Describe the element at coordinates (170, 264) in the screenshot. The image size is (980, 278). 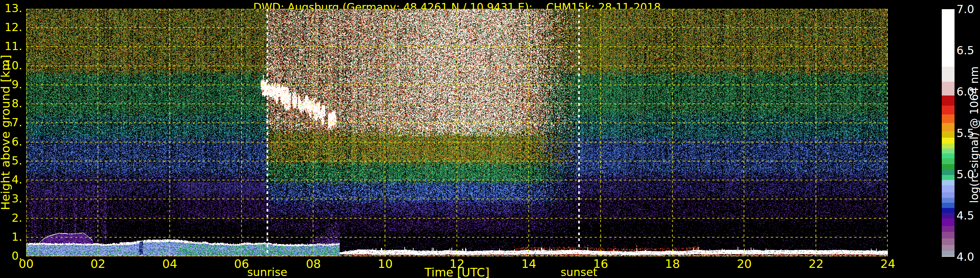
I see `x-tick-label: 04` at that location.